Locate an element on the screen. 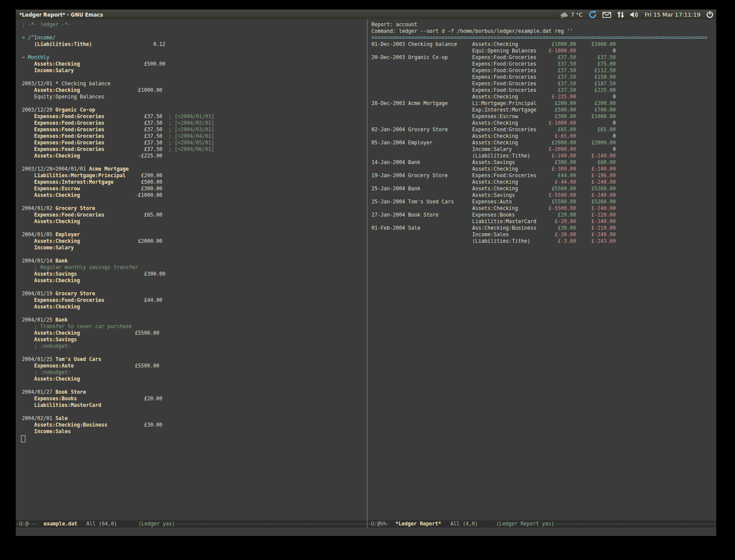 The image size is (735, 560). ledger-file-line: 2004/01/25 Tom's Used Cars is located at coordinates (118, 360).